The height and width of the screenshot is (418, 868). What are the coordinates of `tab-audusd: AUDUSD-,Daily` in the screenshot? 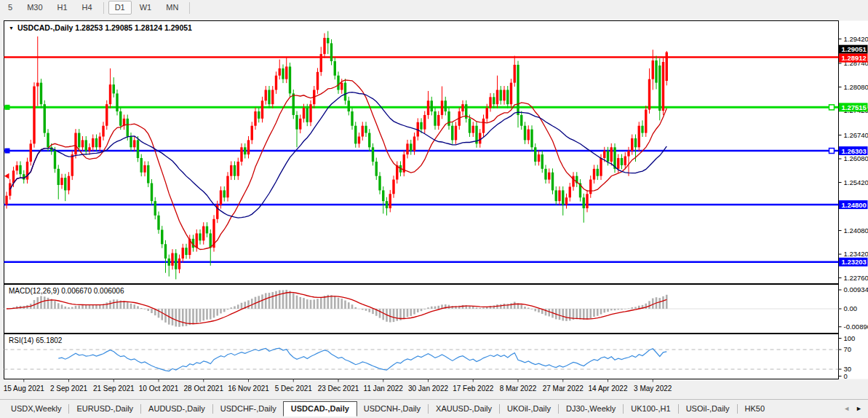 It's located at (177, 409).